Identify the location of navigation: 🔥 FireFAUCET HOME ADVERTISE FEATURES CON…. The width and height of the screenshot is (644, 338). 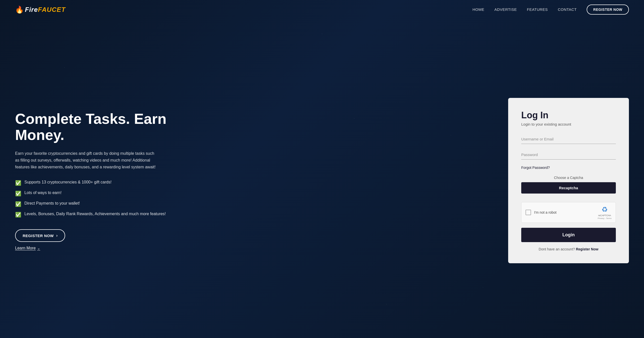
(322, 10).